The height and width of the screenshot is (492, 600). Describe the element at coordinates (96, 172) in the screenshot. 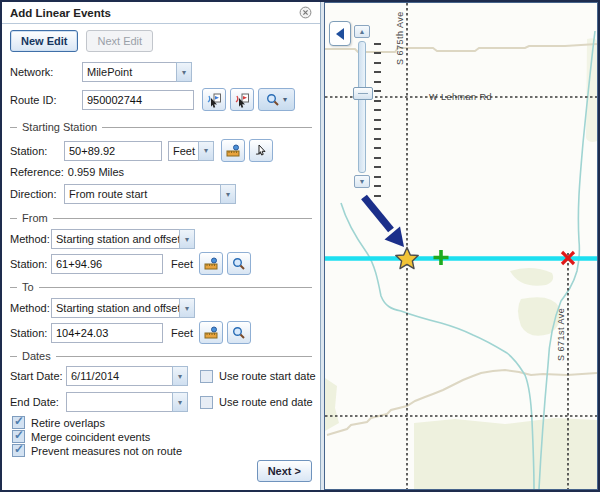

I see `reference-value: 0.959 Miles` at that location.